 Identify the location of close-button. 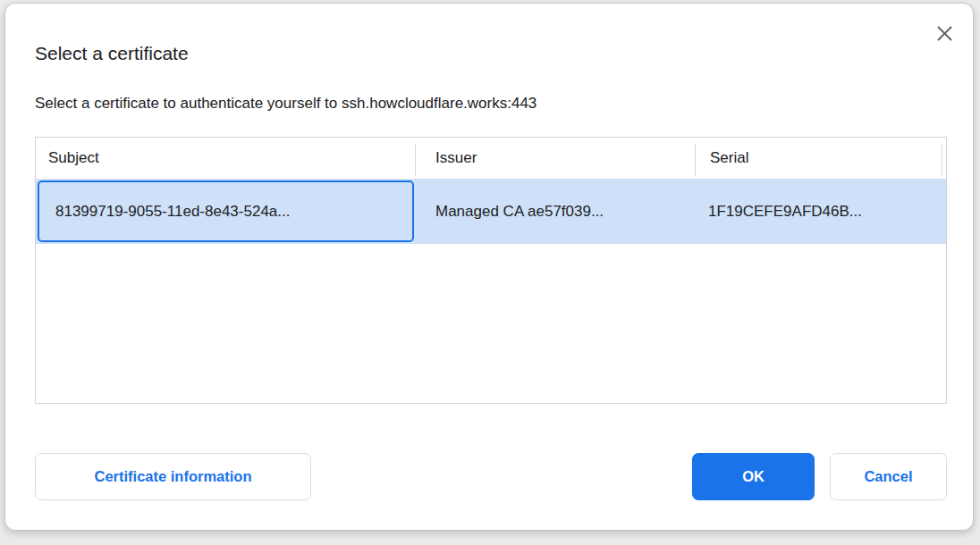
(944, 33).